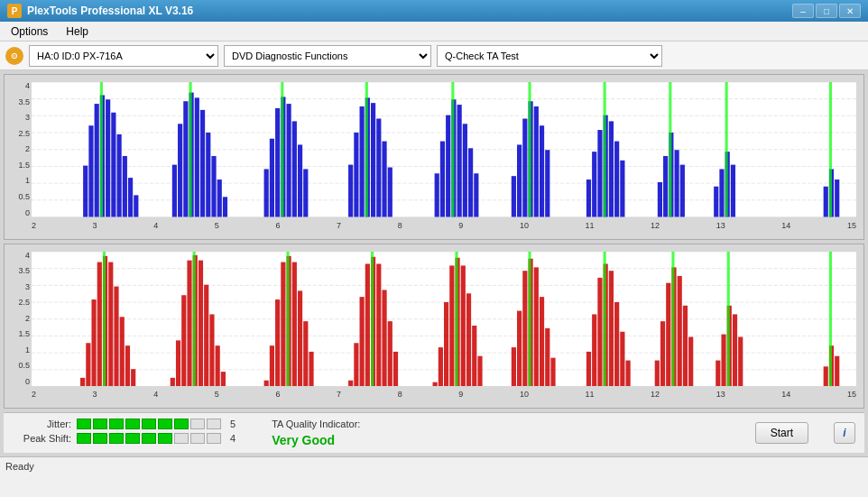 Image resolution: width=868 pixels, height=497 pixels. I want to click on peak-shift-row: Peak Shift: 4, so click(125, 438).